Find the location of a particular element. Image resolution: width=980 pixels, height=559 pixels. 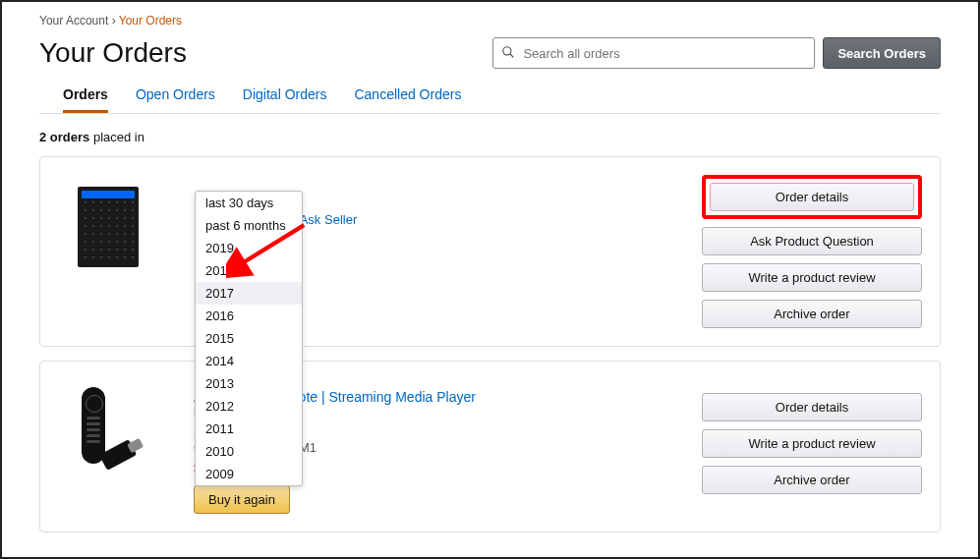

filter-option: past 6 months is located at coordinates (249, 226).